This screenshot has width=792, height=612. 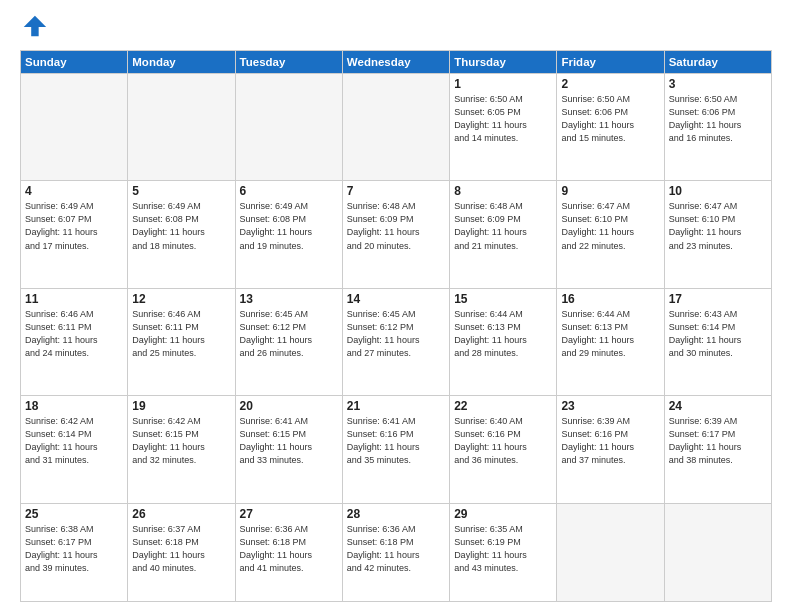 I want to click on day-number: 4, so click(x=74, y=191).